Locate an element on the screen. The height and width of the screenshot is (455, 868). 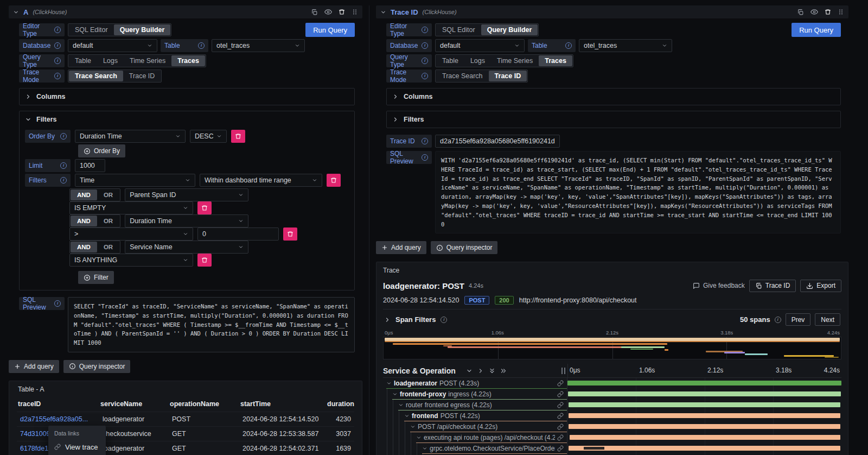
span-row: POST /api/checkout (4.22s) is located at coordinates (612, 427).